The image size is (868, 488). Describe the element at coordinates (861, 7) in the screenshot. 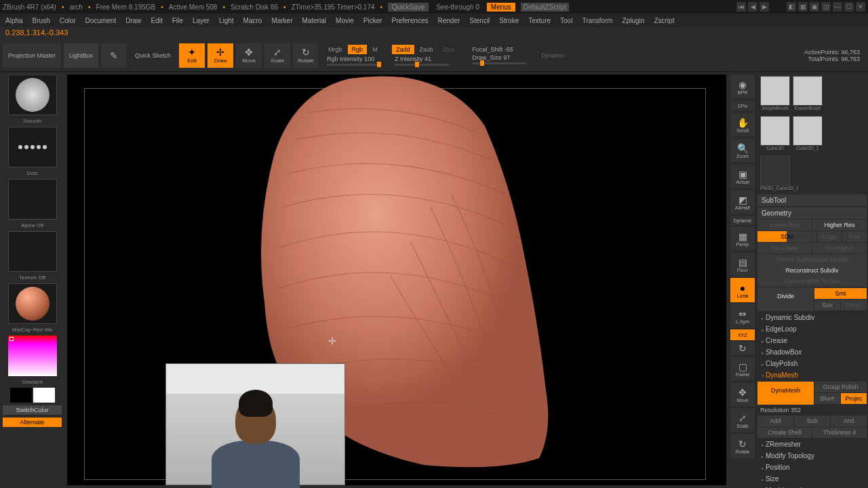

I see `close-icon: ✕` at that location.